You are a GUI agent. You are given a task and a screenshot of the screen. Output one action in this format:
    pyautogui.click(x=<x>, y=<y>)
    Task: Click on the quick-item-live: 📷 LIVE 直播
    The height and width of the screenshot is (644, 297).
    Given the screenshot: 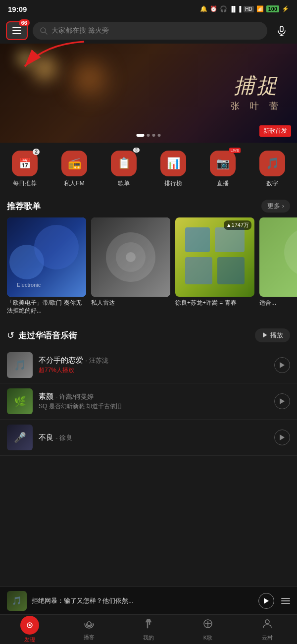 What is the action you would take?
    pyautogui.click(x=223, y=169)
    